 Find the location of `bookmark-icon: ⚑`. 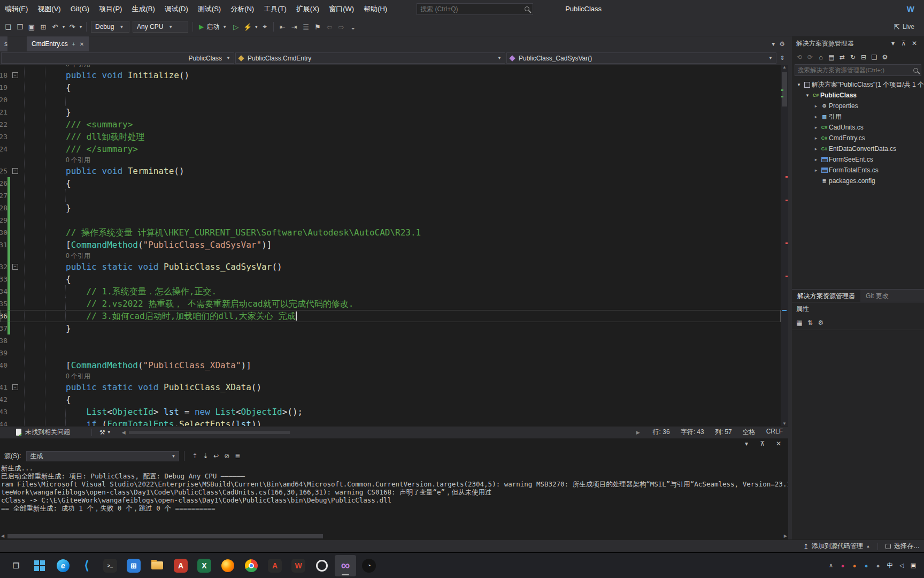

bookmark-icon: ⚑ is located at coordinates (318, 27).